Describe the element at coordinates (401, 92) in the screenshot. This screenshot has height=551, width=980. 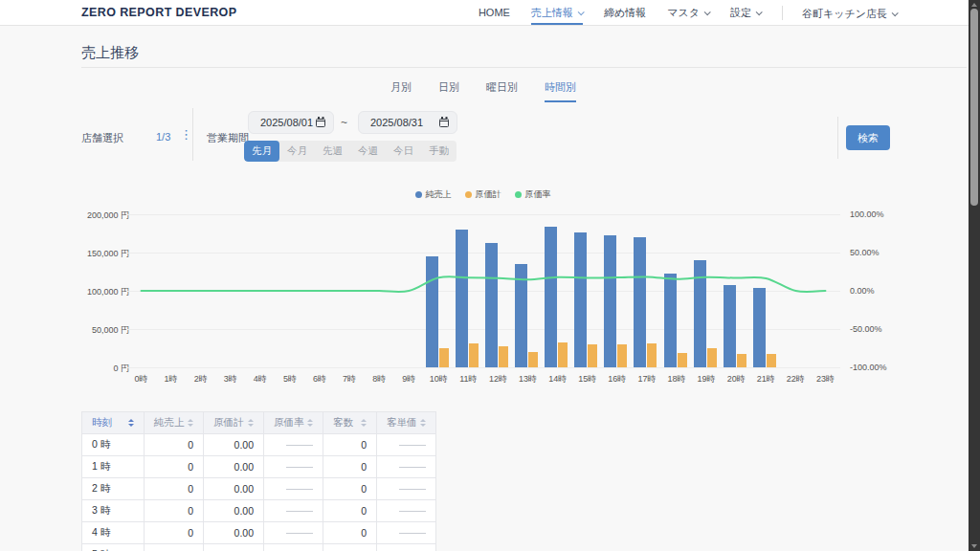
I see `tab-monthly: 月別` at that location.